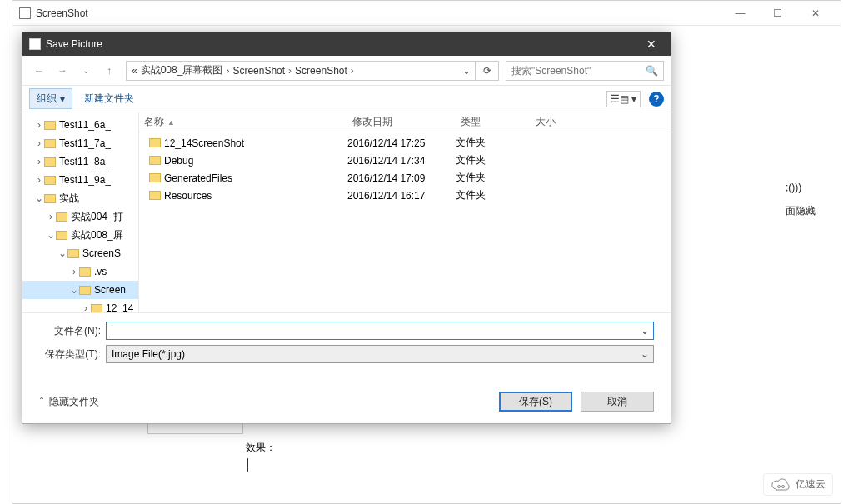 Image resolution: width=843 pixels, height=504 pixels. What do you see at coordinates (120, 307) in the screenshot?
I see `tree-label: 12_14` at bounding box center [120, 307].